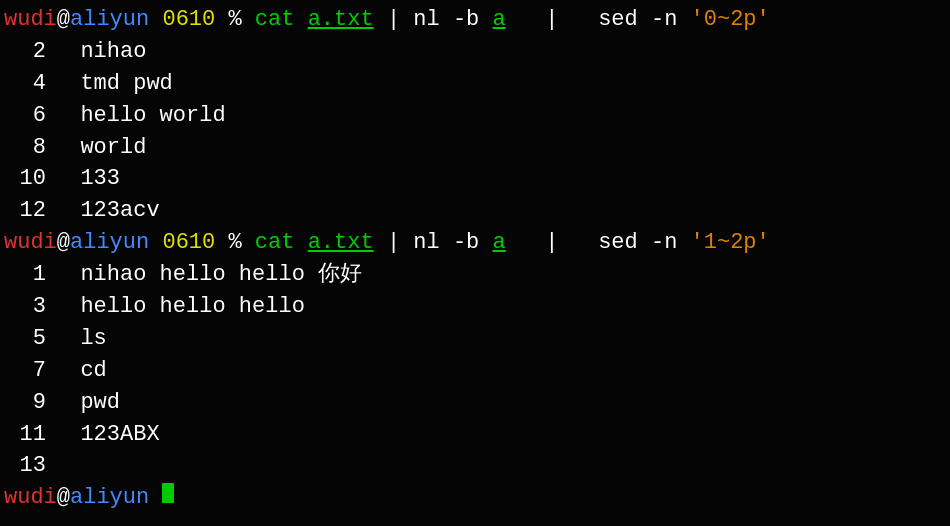  Describe the element at coordinates (80, 371) in the screenshot. I see `out-text-2-4: cd` at that location.